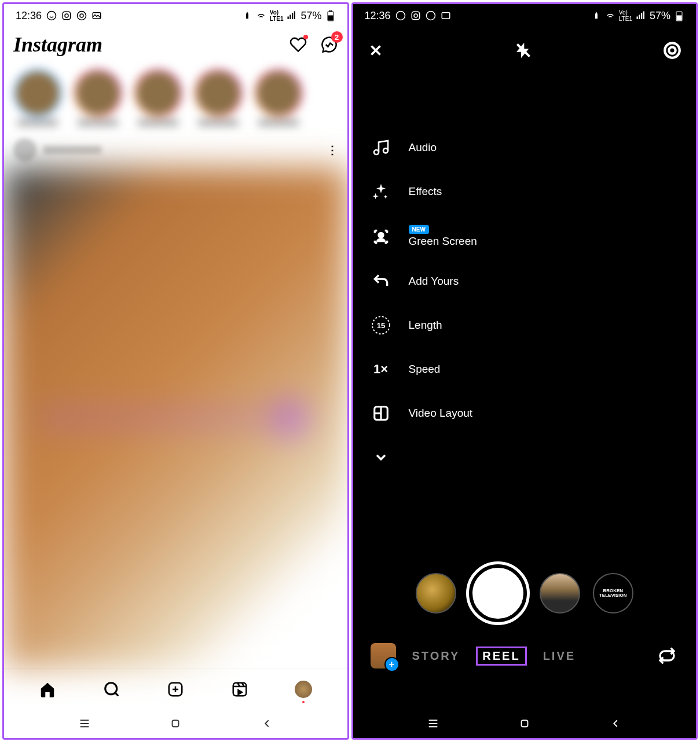  What do you see at coordinates (175, 689) in the screenshot?
I see `create-tab` at bounding box center [175, 689].